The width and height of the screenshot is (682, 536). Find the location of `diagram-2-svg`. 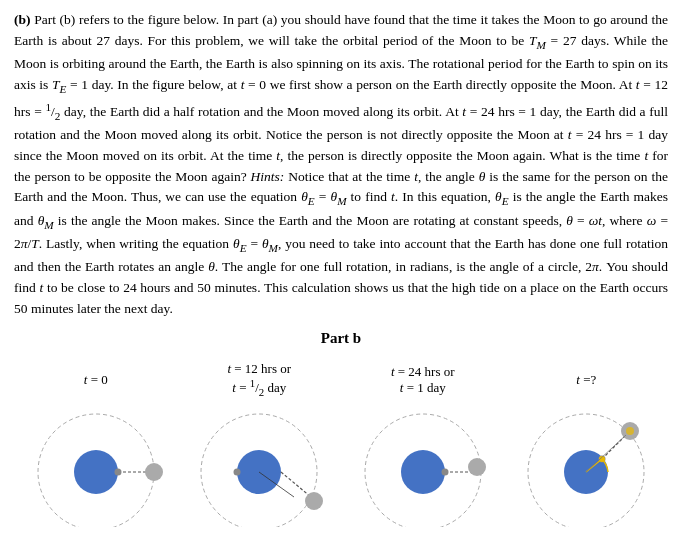

diagram-2-svg is located at coordinates (259, 467).